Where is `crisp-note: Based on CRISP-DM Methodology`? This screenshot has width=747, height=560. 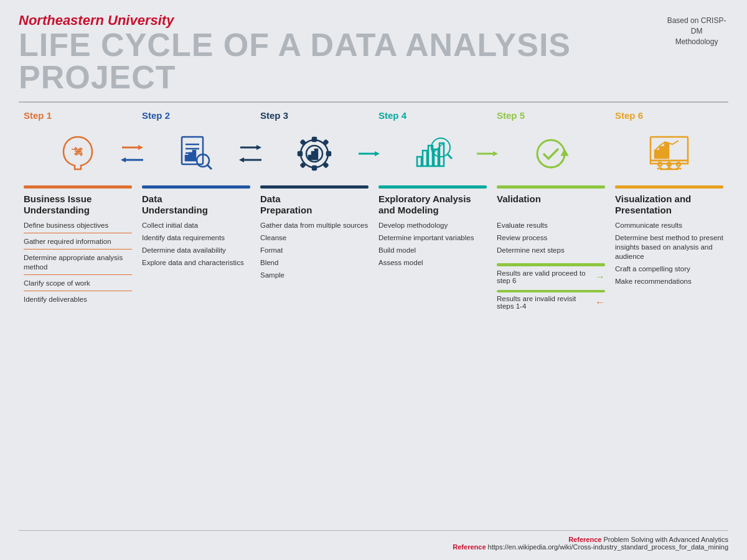 crisp-note: Based on CRISP-DM Methodology is located at coordinates (697, 31).